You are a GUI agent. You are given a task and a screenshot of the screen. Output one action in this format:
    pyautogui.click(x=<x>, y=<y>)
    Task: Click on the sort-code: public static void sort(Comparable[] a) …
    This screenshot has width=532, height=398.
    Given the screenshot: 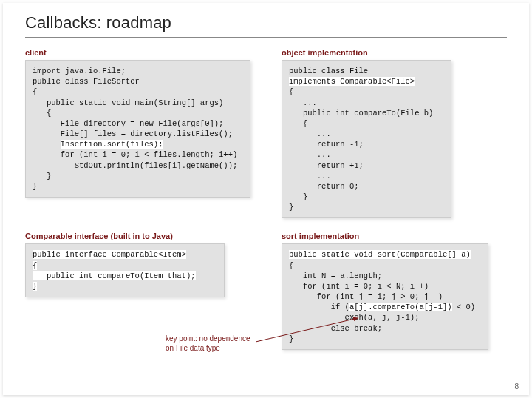 What is the action you would take?
    pyautogui.click(x=385, y=297)
    